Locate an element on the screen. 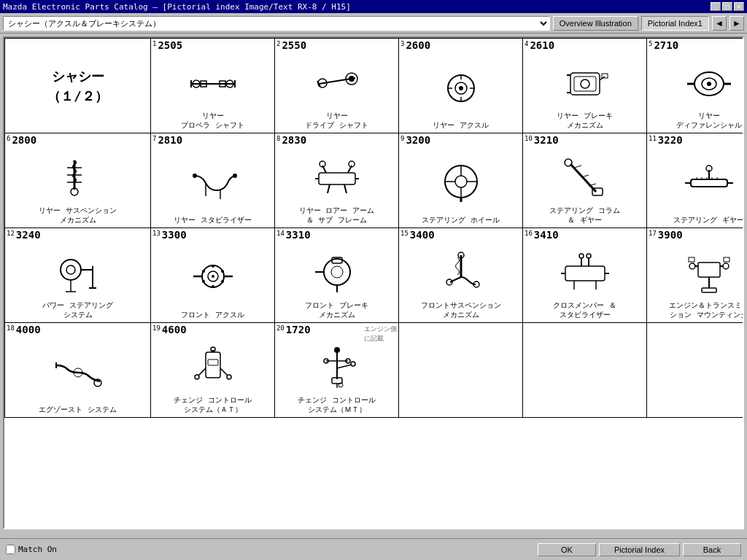  match-on-checkbox is located at coordinates (10, 550).